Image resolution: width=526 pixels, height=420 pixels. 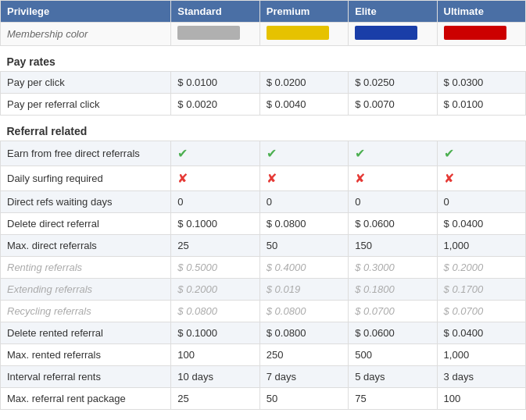 I want to click on cell-1-6-1: $ 0.019, so click(x=303, y=290).